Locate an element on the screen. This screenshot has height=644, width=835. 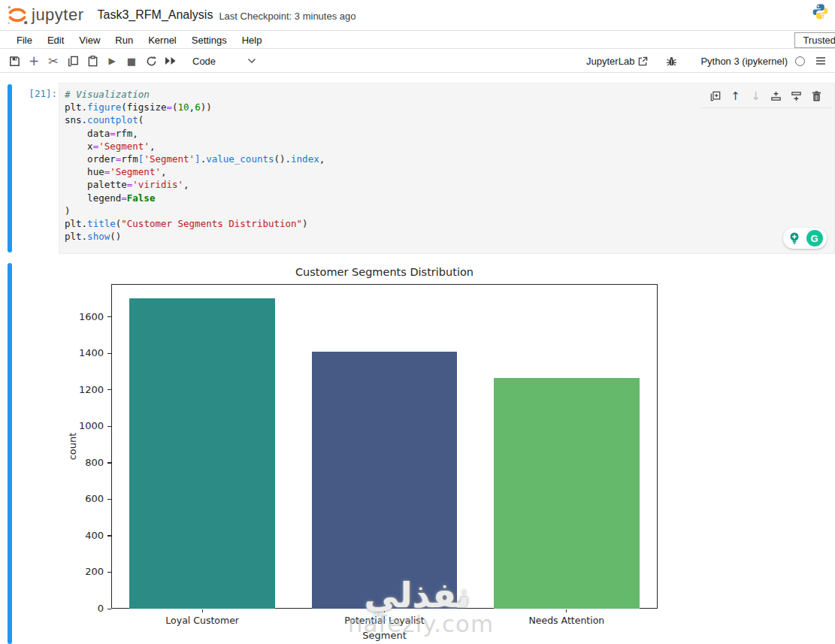
bug-icon is located at coordinates (672, 62).